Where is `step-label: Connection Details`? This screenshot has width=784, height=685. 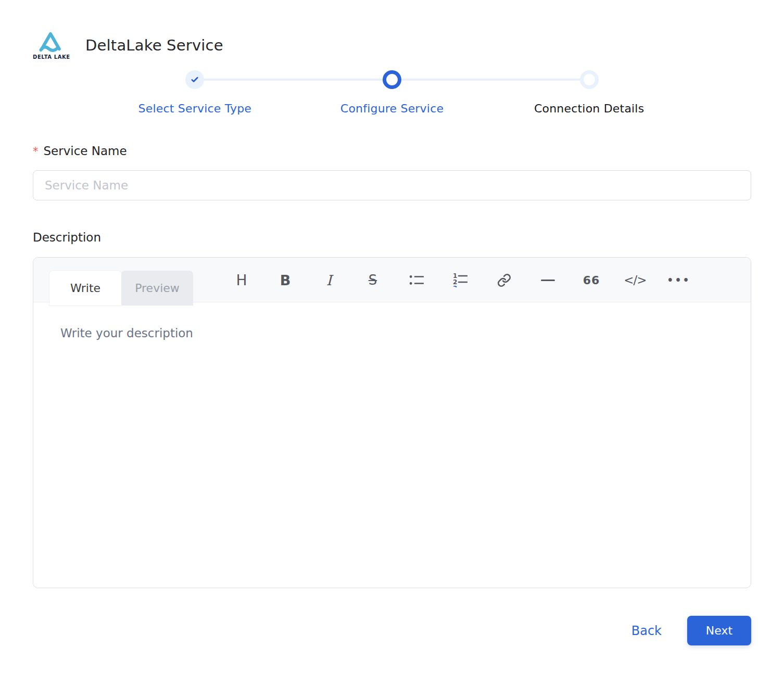
step-label: Connection Details is located at coordinates (589, 108).